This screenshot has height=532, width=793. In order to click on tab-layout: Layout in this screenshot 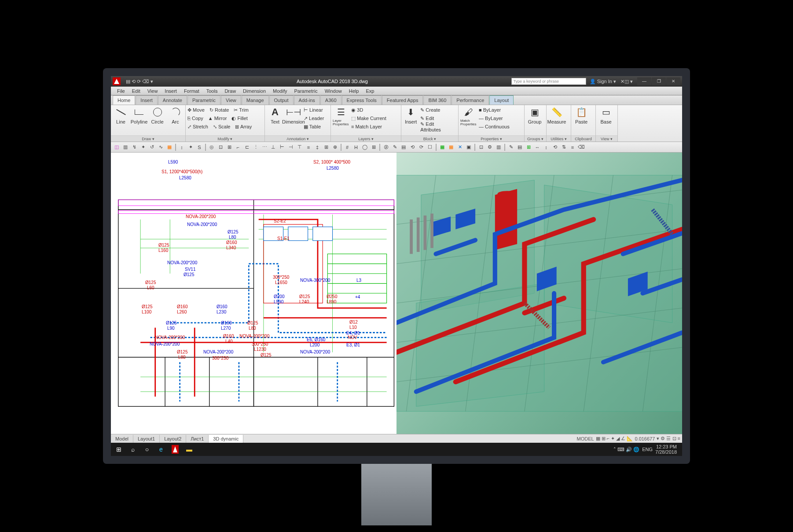, I will do `click(502, 100)`.